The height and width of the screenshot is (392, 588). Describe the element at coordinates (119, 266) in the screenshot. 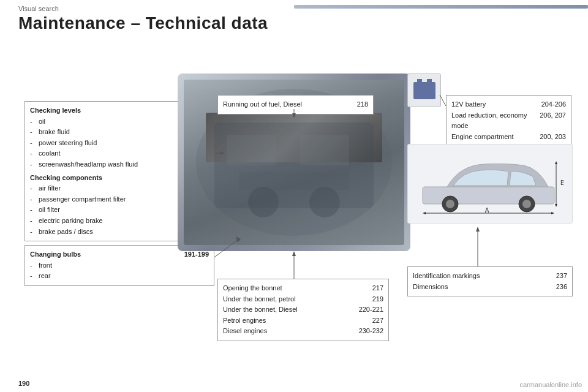

I see `bulb-item-front: -front` at that location.